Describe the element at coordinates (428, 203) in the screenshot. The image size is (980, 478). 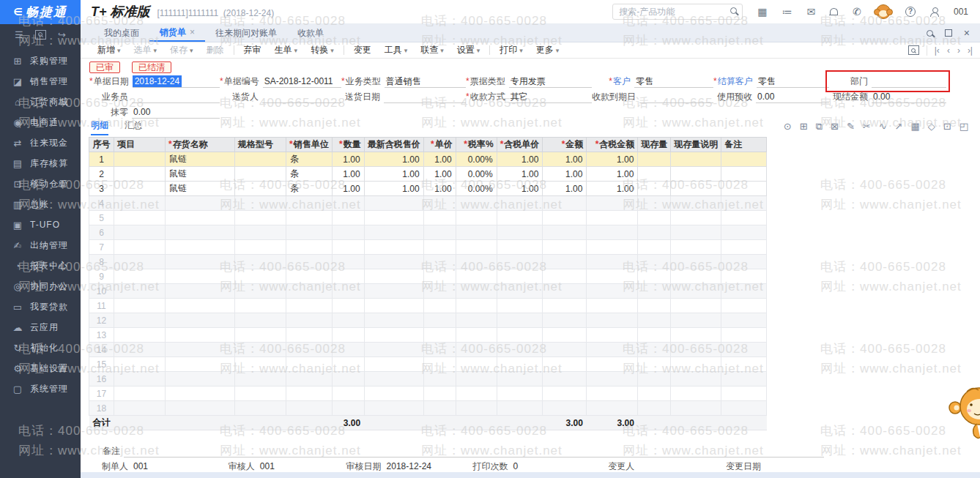
I see `table-row-empty: 4` at that location.